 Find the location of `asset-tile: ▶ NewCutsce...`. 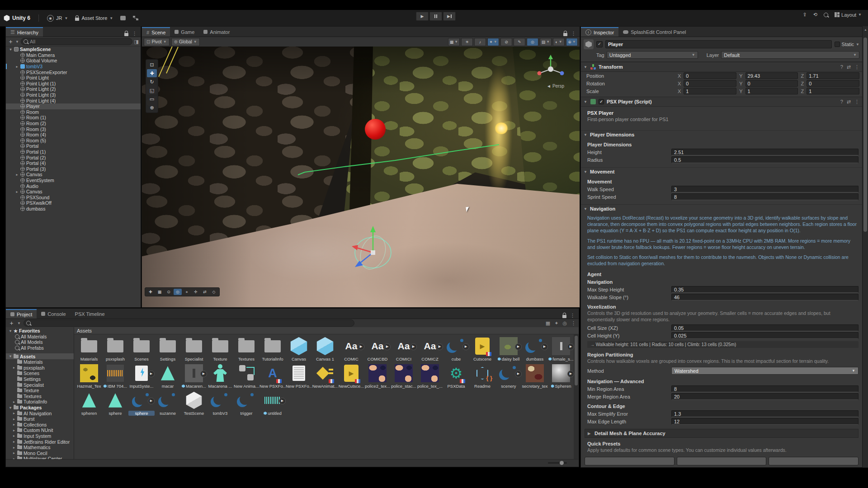

asset-tile: ▶ NewCutsce... is located at coordinates (351, 376).